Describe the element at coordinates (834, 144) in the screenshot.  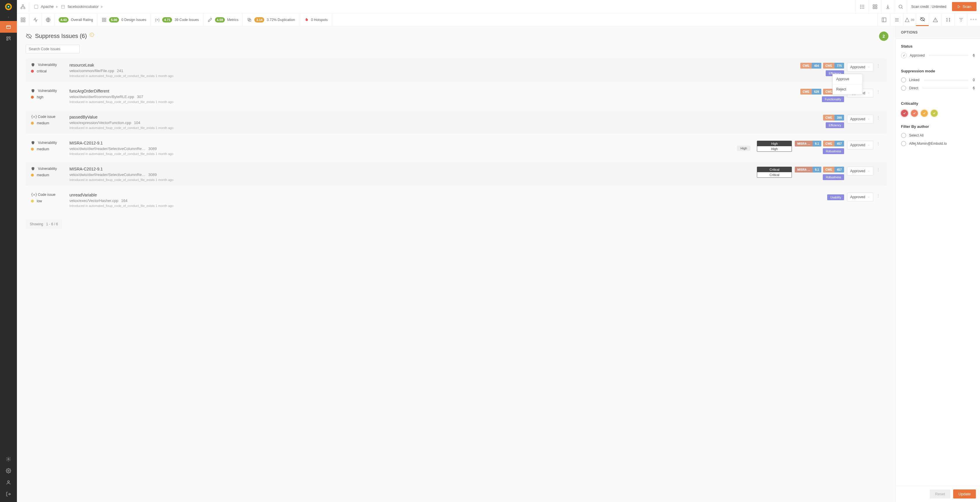
I see `cwe-chip: CWE457` at that location.